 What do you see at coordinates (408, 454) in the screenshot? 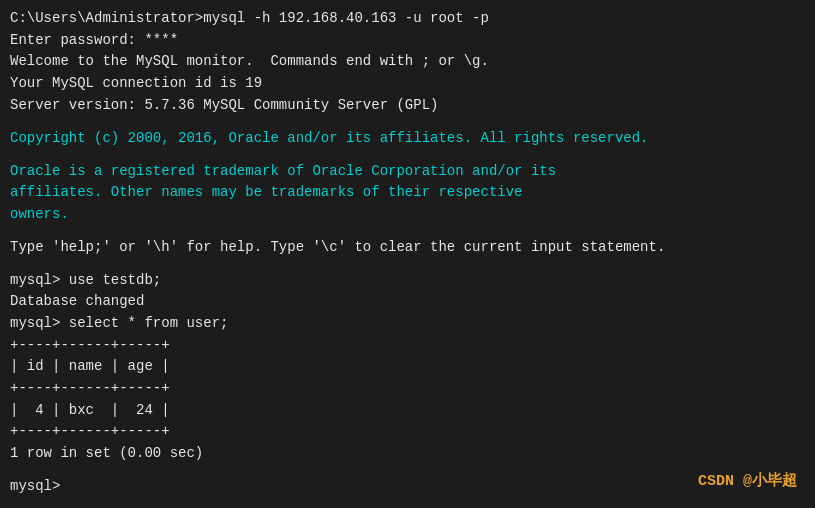
I see `row-count: 1 row in set (0.00 sec)` at bounding box center [408, 454].